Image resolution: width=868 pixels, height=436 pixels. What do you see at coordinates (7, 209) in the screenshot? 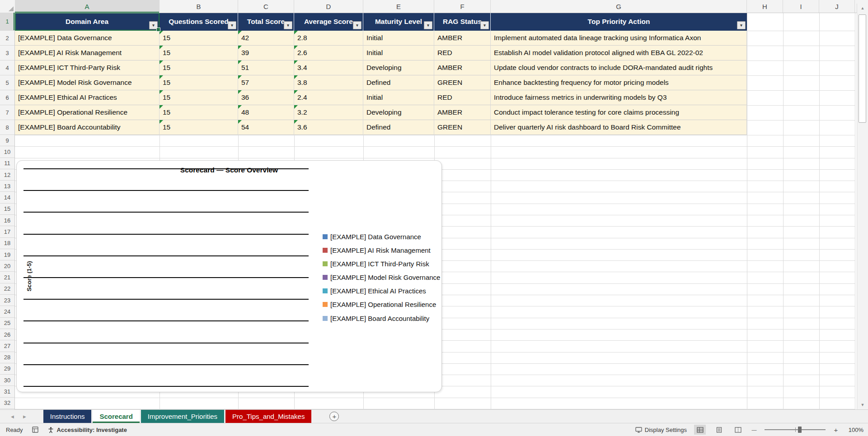
I see `row-header-15: 15` at bounding box center [7, 209].